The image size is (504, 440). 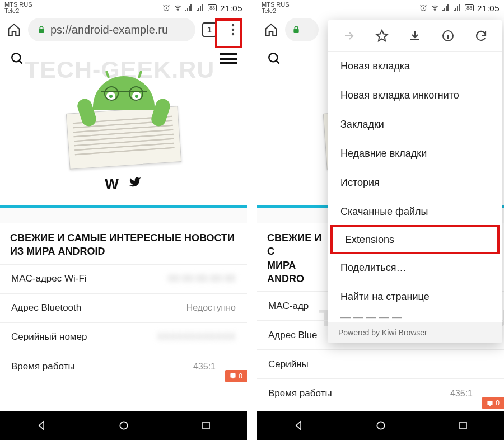 What do you see at coordinates (349, 36) in the screenshot?
I see `forward-icon` at bounding box center [349, 36].